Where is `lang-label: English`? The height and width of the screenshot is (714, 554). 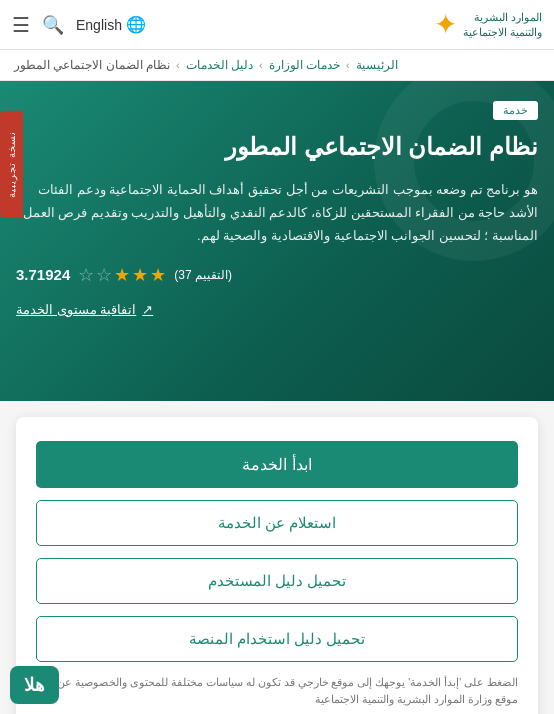
lang-label: English is located at coordinates (99, 25).